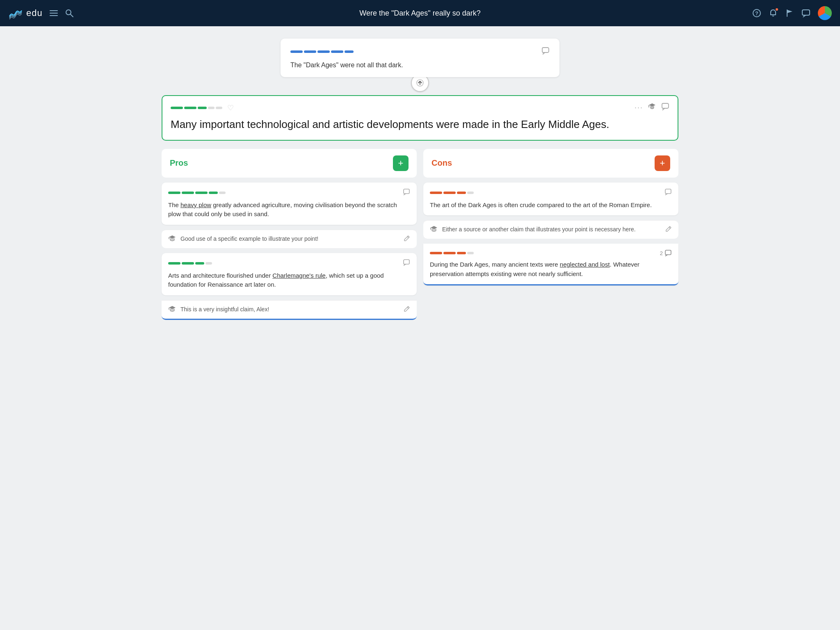 This screenshot has height=630, width=840. What do you see at coordinates (551, 193) in the screenshot?
I see `con-1-top` at bounding box center [551, 193].